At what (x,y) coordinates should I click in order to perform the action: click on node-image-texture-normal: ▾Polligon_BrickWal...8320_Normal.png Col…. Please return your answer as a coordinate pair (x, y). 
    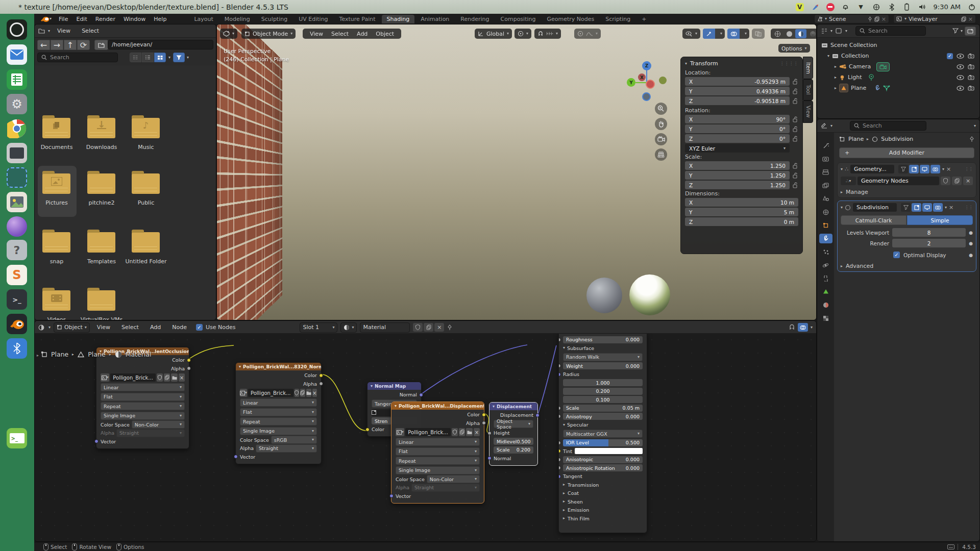
    Looking at the image, I should click on (279, 413).